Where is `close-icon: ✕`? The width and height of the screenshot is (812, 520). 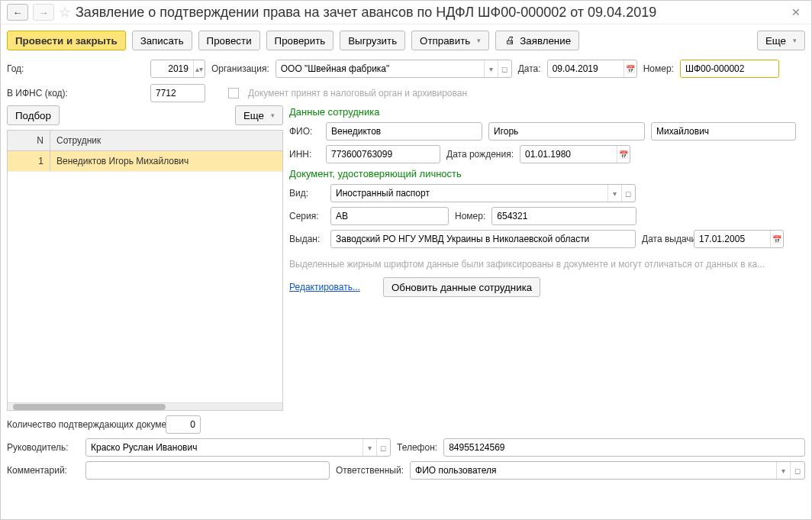 close-icon: ✕ is located at coordinates (796, 12).